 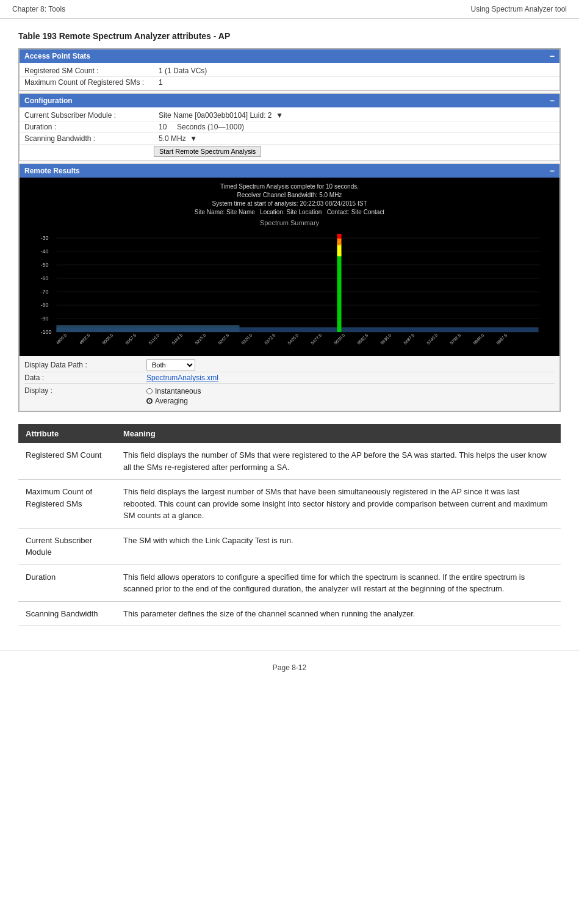 What do you see at coordinates (45, 251) in the screenshot?
I see `svg-text: -40` at bounding box center [45, 251].